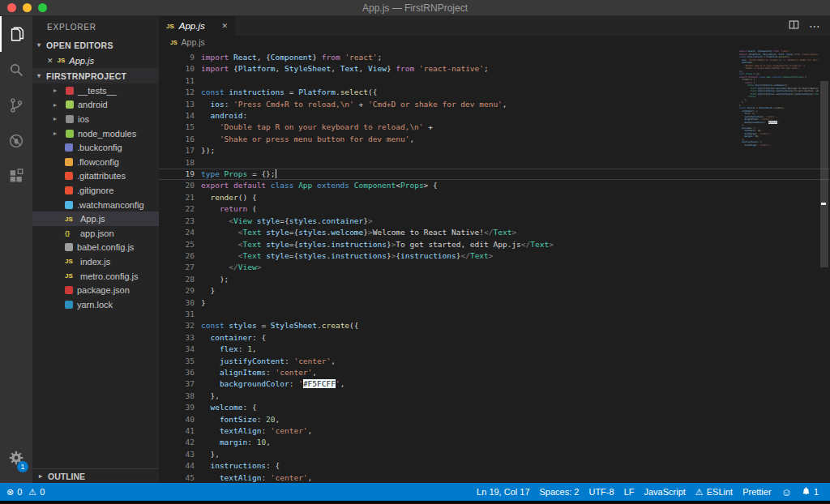  What do you see at coordinates (494, 151) in the screenshot?
I see `code-line: 17});` at bounding box center [494, 151].